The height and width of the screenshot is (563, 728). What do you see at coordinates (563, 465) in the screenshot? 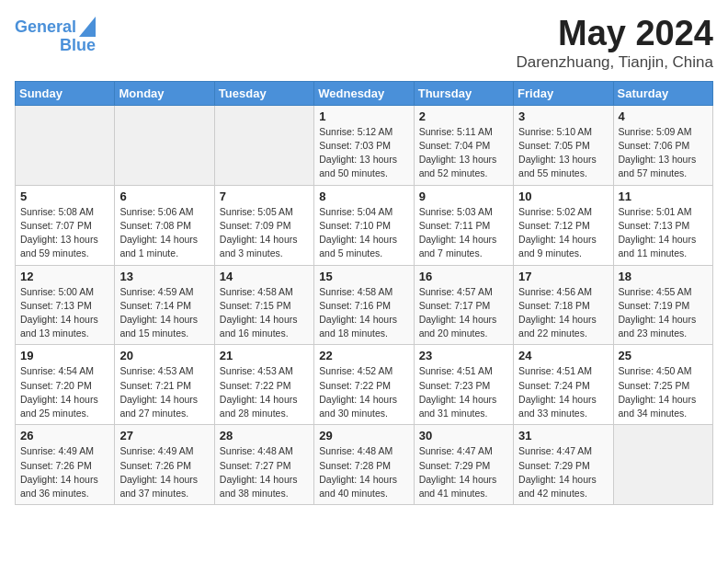
I see `calendar-cell: 31Sunrise: 4:47 AM Sunset: 7:29 PM Dayli…` at bounding box center [563, 465].